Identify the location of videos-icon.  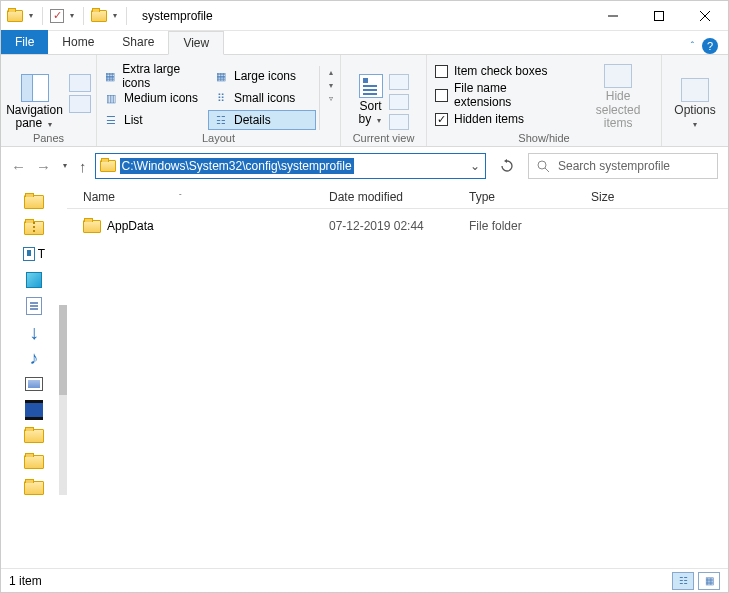
(34, 410).